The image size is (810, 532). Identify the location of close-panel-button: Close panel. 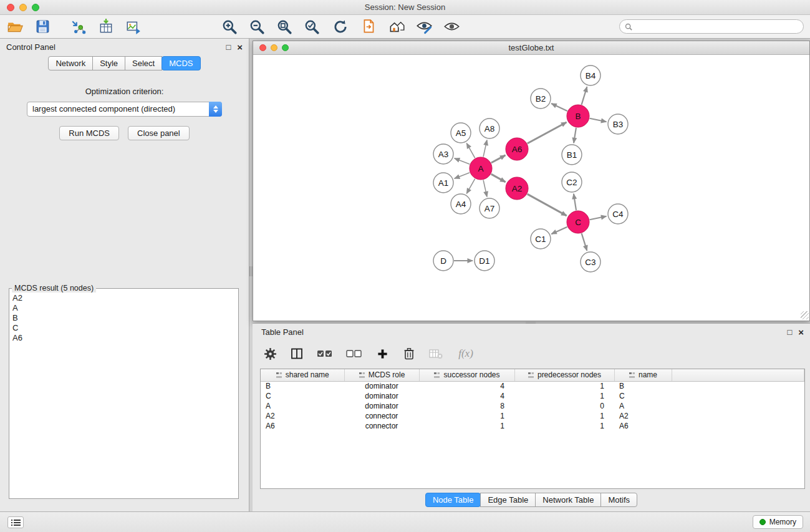
(158, 133).